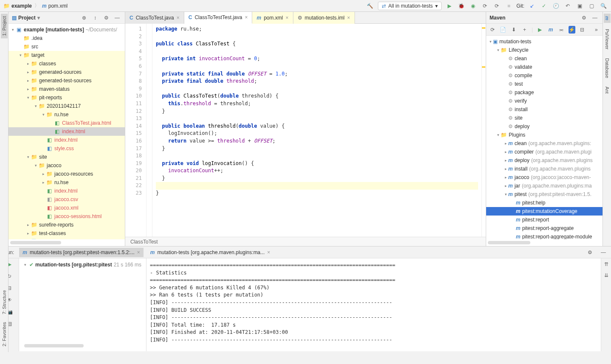  Describe the element at coordinates (67, 182) in the screenshot. I see `tree-node: ▸📁ru.hse` at that location.